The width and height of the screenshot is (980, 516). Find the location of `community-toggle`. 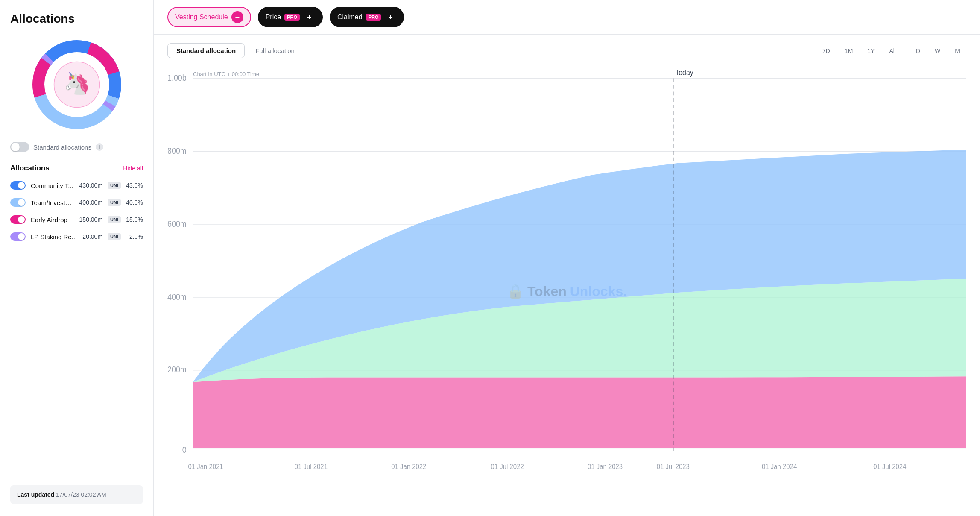

community-toggle is located at coordinates (18, 185).